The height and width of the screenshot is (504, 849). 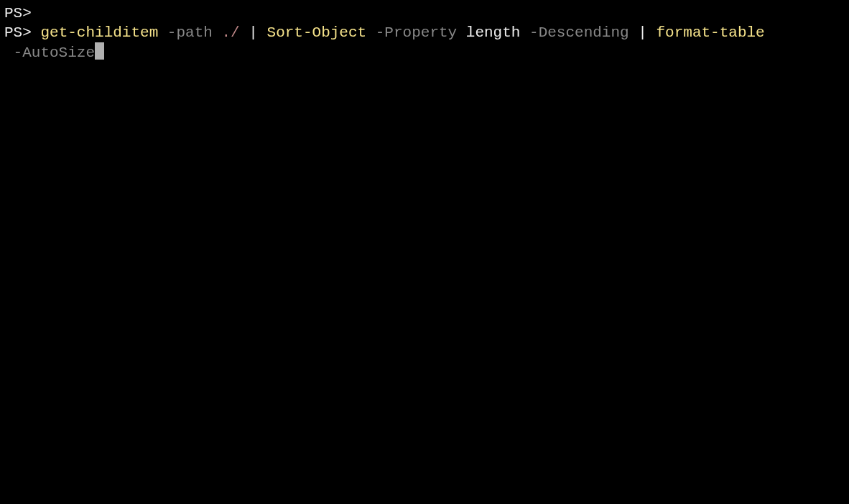 I want to click on terminal-segment-argument: length, so click(x=493, y=33).